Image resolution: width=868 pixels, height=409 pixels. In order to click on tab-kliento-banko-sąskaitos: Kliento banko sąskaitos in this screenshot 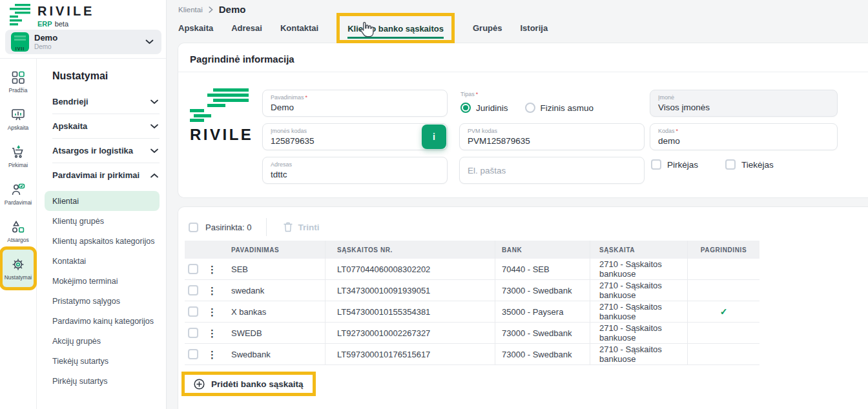, I will do `click(395, 31)`.